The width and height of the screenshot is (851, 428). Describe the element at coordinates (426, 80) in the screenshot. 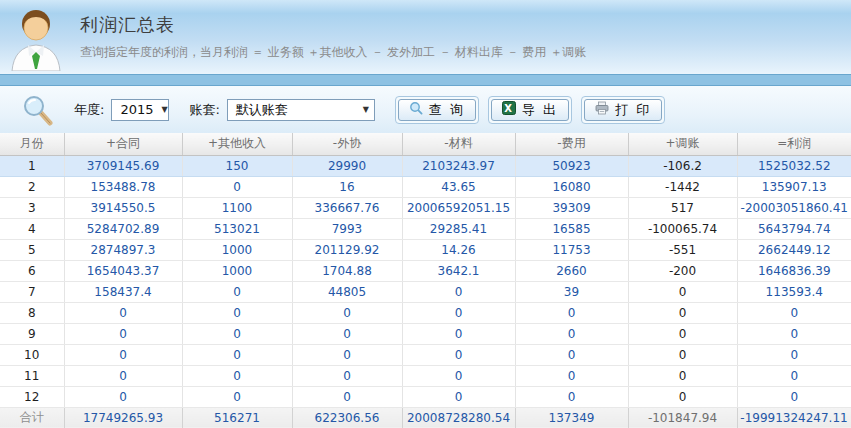

I see `header-separator` at that location.